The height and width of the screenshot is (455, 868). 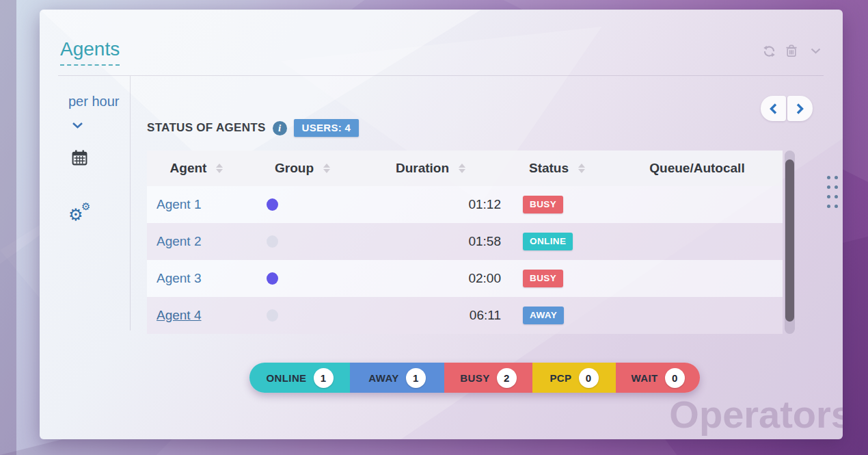 What do you see at coordinates (299, 378) in the screenshot?
I see `summary-segment-online: ONLINE 1` at bounding box center [299, 378].